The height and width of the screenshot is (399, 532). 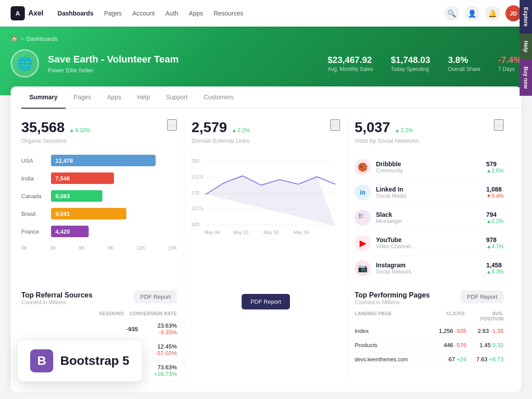 I want to click on bar-country-france: France, so click(x=34, y=231).